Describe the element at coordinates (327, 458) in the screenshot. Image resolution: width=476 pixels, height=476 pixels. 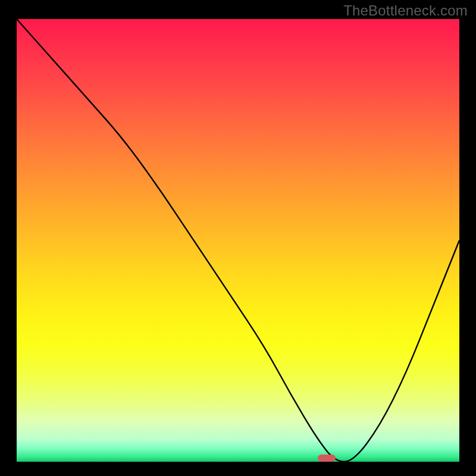
I see `optimal-point-marker` at that location.